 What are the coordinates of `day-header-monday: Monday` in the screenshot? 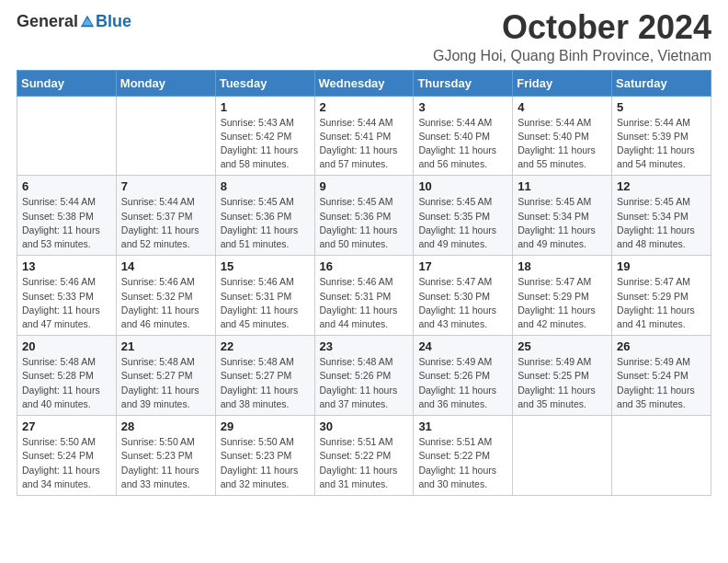 It's located at (165, 83).